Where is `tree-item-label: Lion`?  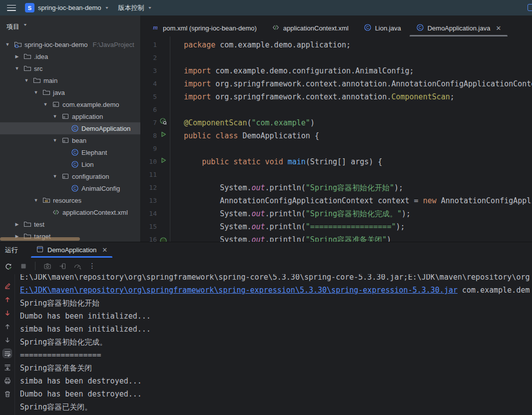
tree-item-label: Lion is located at coordinates (88, 165).